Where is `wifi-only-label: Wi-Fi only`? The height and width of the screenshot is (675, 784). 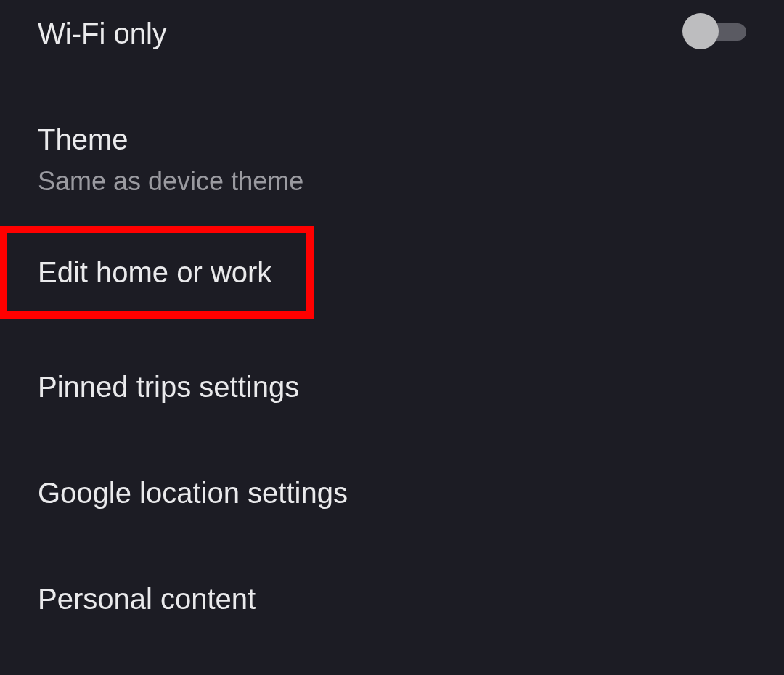 wifi-only-label: Wi-Fi only is located at coordinates (102, 29).